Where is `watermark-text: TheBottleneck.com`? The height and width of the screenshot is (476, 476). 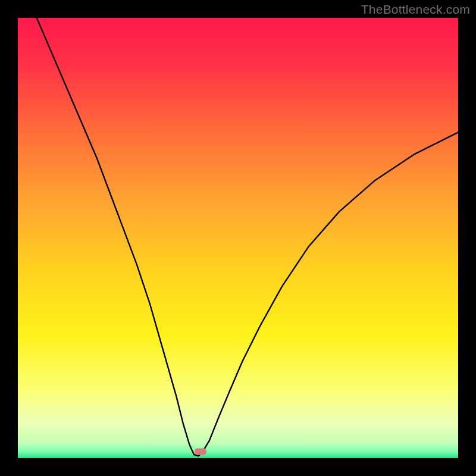
watermark-text: TheBottleneck.com is located at coordinates (415, 10).